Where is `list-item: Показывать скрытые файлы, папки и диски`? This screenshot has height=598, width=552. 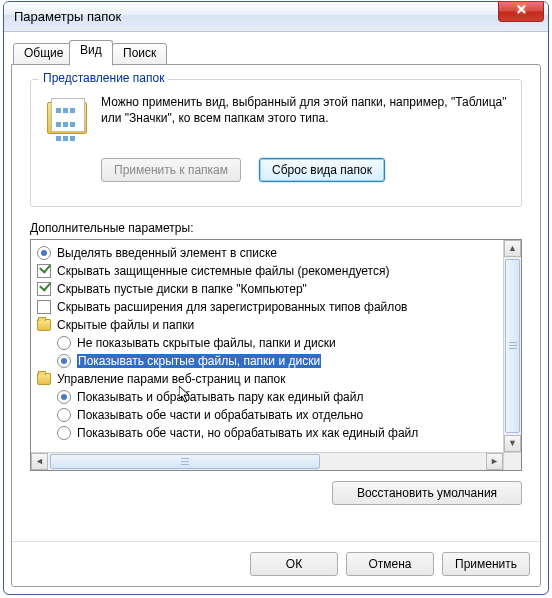
list-item: Показывать скрытые файлы, папки и диски is located at coordinates (267, 361).